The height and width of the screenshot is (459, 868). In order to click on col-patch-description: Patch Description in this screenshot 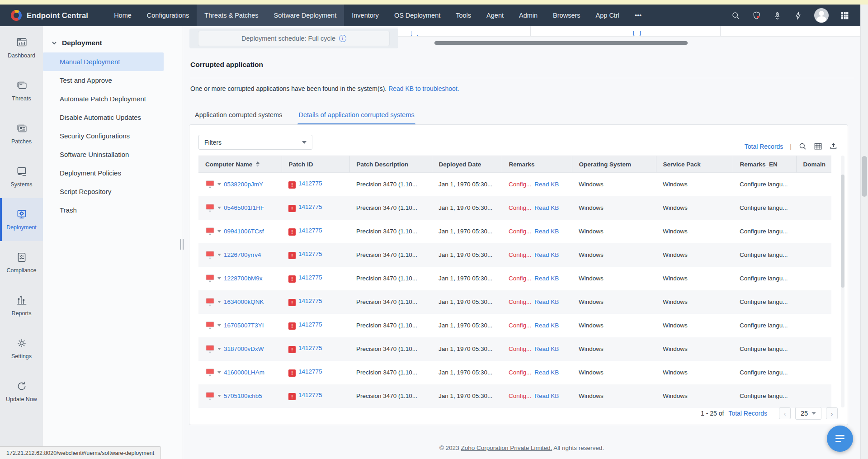, I will do `click(391, 165)`.